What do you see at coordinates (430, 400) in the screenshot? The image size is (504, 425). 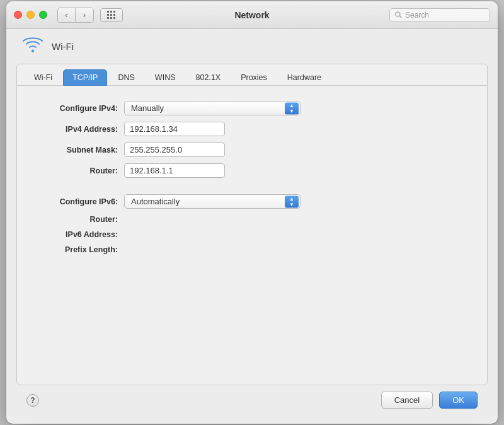 I see `footer-buttons: Cancel OK` at bounding box center [430, 400].